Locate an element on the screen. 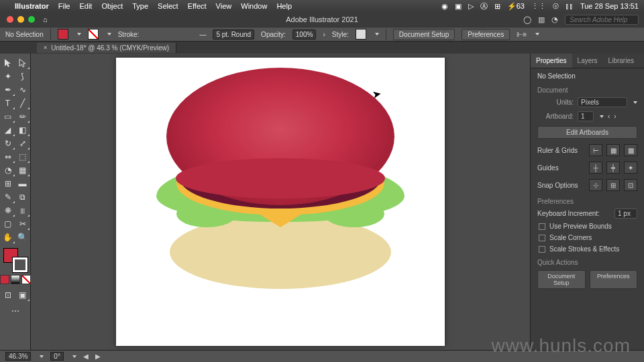  home-icon: ⌂ is located at coordinates (46, 19).